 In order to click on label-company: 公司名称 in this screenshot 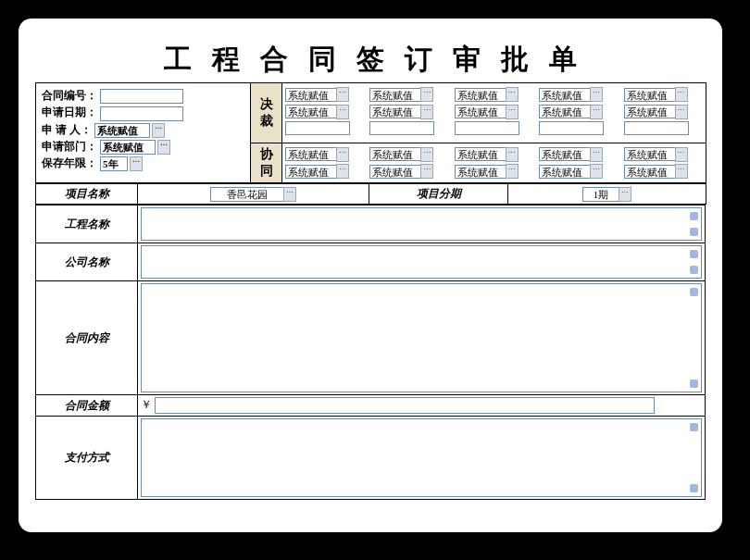, I will do `click(87, 263)`.